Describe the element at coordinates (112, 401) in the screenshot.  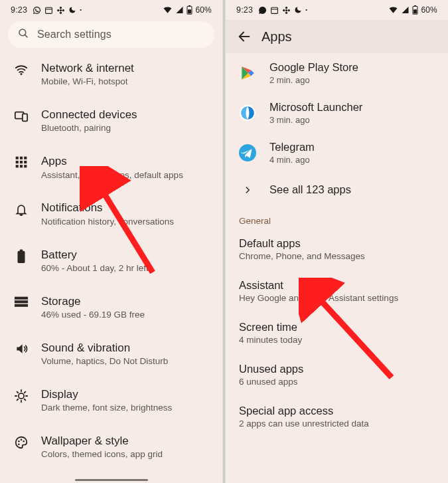
I see `settings-item-display: Display Dark theme, font size, brightnes…` at that location.